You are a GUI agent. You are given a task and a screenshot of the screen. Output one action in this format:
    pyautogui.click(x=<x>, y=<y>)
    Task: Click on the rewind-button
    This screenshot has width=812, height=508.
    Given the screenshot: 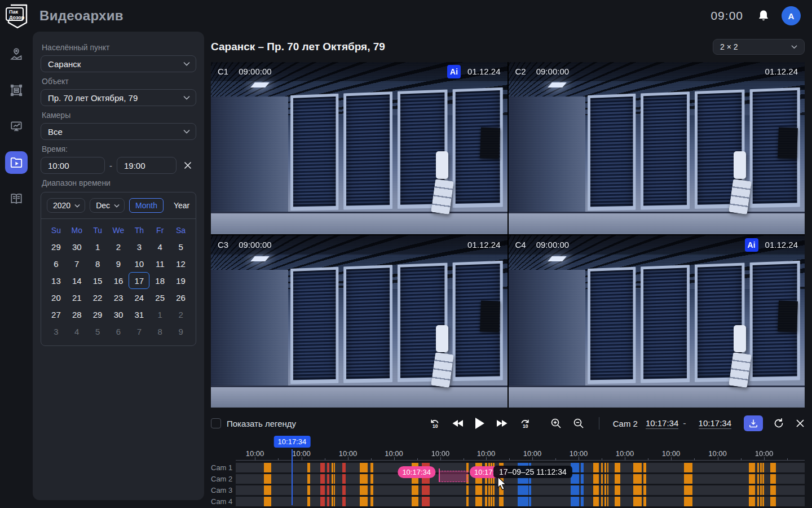 What is the action you would take?
    pyautogui.click(x=458, y=423)
    